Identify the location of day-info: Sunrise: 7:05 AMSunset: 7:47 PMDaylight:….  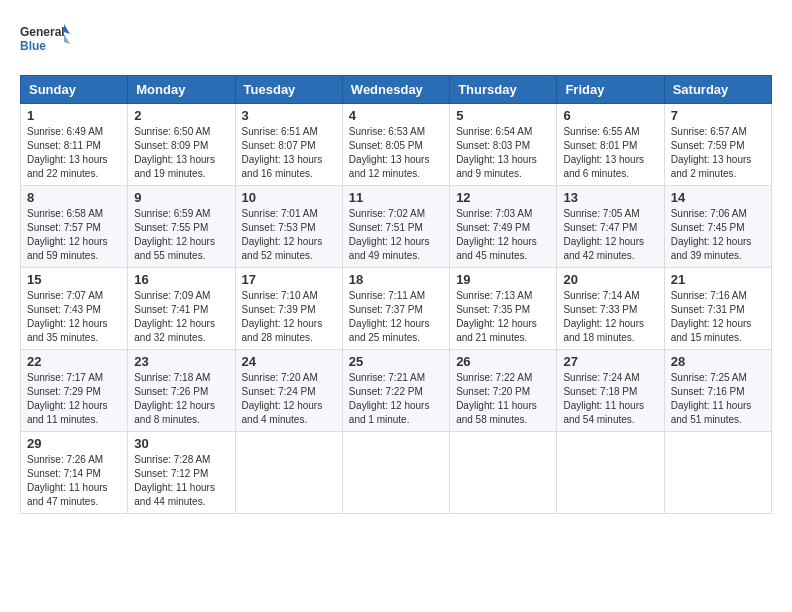
(610, 235).